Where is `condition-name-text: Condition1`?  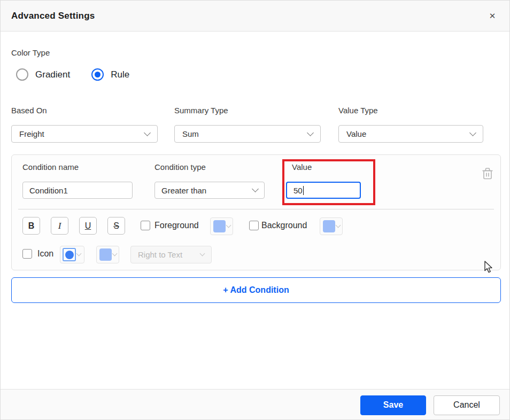 condition-name-text: Condition1 is located at coordinates (49, 190).